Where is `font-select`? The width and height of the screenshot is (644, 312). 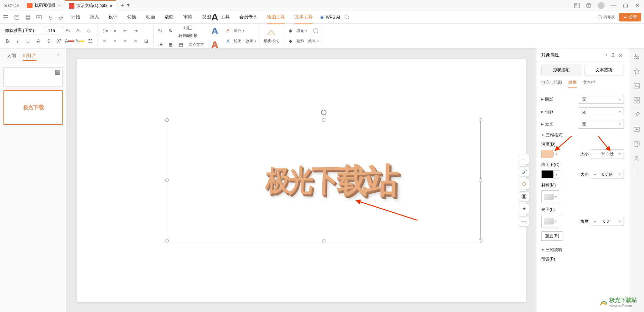
font-select is located at coordinates (24, 31).